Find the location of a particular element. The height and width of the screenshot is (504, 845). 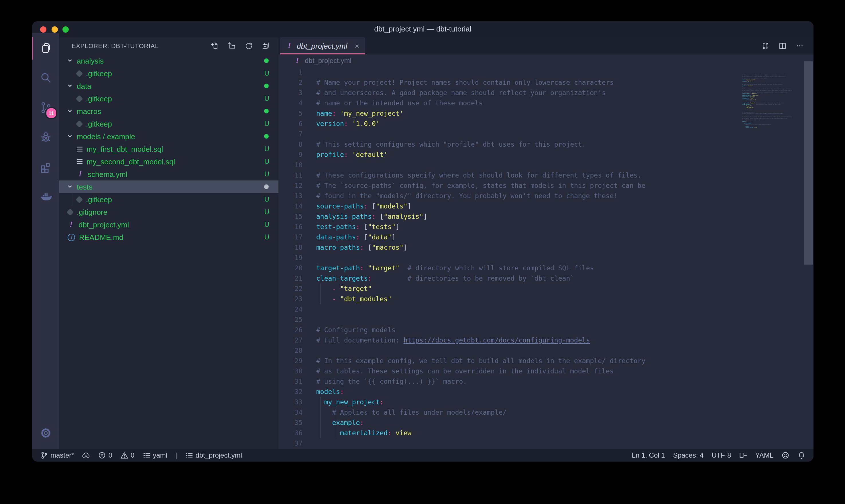

open-changes-icon is located at coordinates (766, 46).